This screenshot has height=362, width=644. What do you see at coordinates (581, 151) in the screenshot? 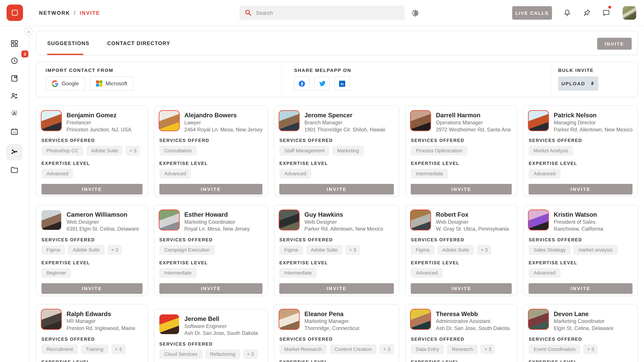
I see `contact-card: Patrick Nelson Managing Director Parker …` at bounding box center [581, 151].